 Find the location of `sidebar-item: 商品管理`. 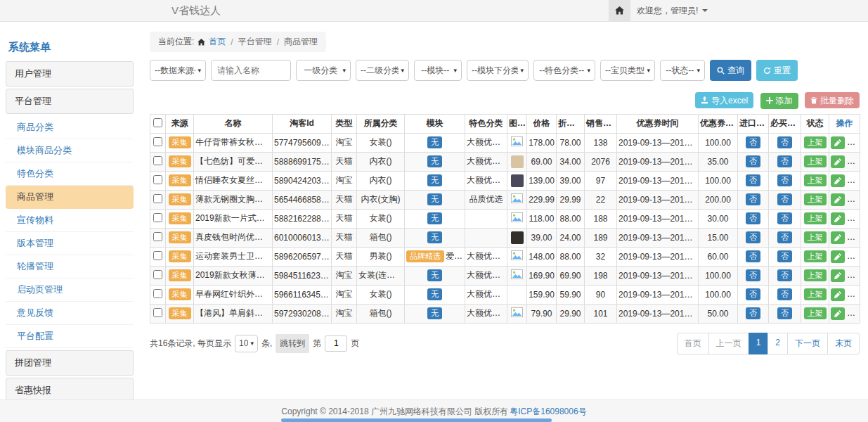

sidebar-item: 商品管理 is located at coordinates (70, 197).